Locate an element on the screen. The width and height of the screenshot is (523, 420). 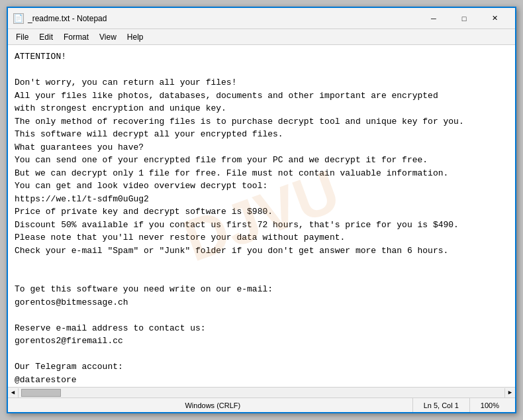
menu-help: Help is located at coordinates (135, 37).